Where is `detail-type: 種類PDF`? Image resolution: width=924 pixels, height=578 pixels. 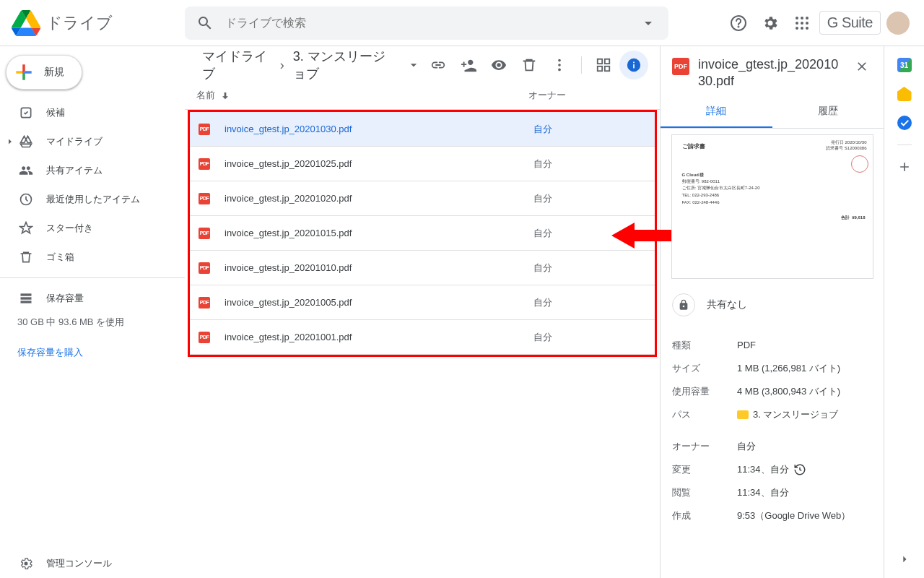
detail-type: 種類PDF is located at coordinates (772, 345).